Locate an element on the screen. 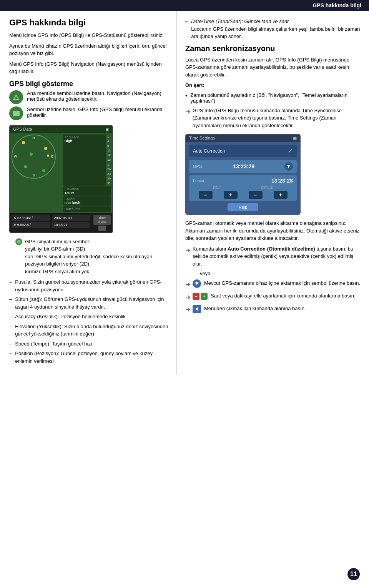  time-settings-screen: Time Settings ▣ Auto Correction ✓ GPS: 1… is located at coordinates (243, 174).